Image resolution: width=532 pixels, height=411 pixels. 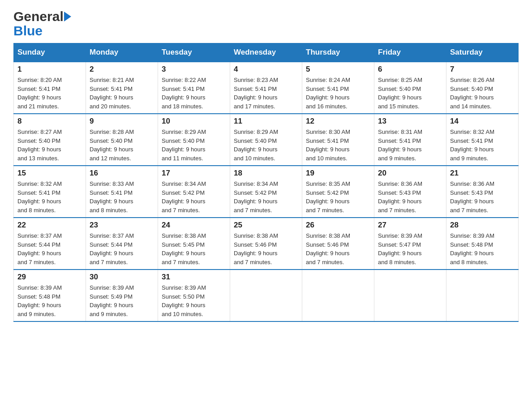 I want to click on calendar-cell: 3Sunrise: 8:22 AMSunset: 5:41 PMDaylight…, so click(x=194, y=88).